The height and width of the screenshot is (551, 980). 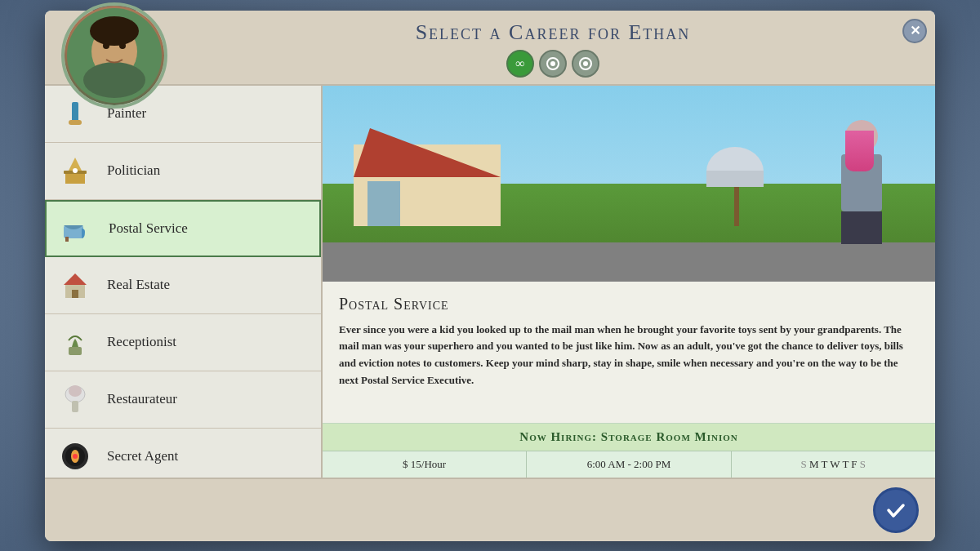 I want to click on receptionist-icon, so click(x=75, y=342).